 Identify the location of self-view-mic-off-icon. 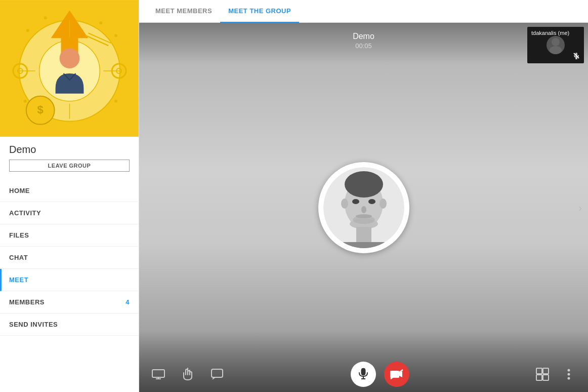
(576, 57).